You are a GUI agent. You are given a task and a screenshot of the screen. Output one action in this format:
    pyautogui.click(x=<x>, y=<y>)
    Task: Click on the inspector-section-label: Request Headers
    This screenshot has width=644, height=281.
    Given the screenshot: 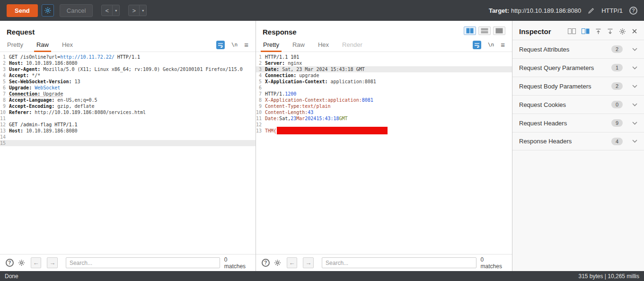 What is the action you would take?
    pyautogui.click(x=543, y=123)
    